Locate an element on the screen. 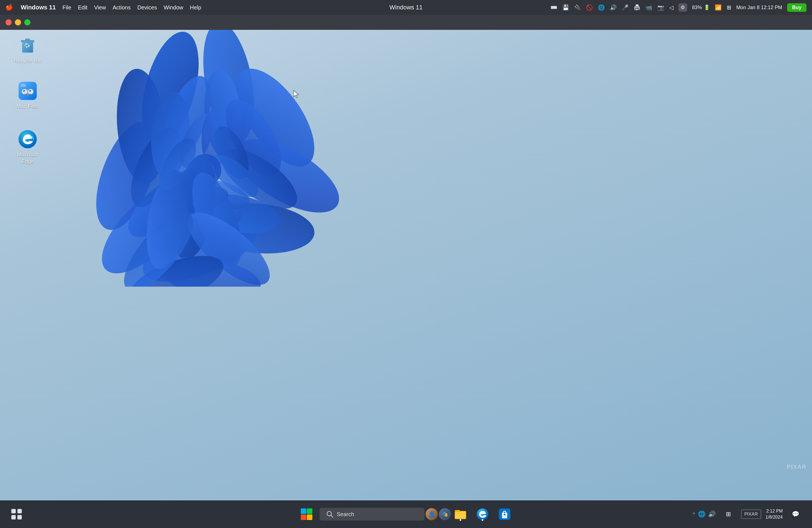  wifi-icon: 📶 is located at coordinates (718, 8).